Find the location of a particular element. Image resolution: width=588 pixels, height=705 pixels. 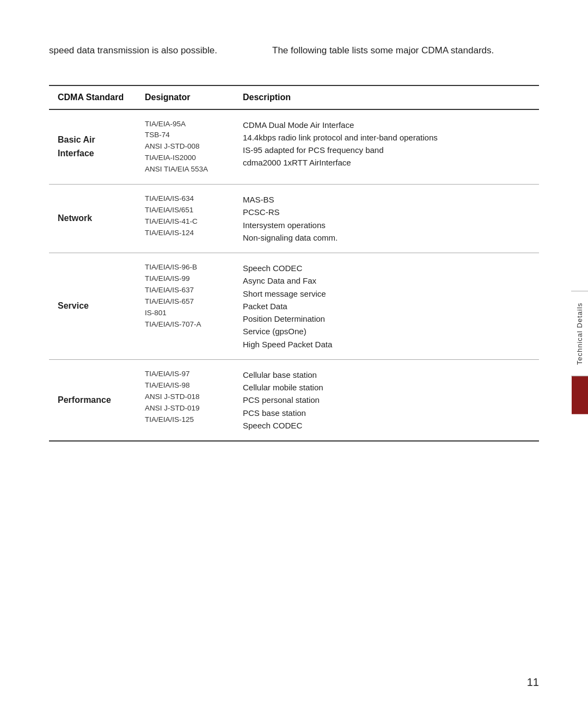

cell-designator-0: TIA/EIA-95A TSB-74 ANSI J-STD-008 TIA/EI… is located at coordinates (185, 147).